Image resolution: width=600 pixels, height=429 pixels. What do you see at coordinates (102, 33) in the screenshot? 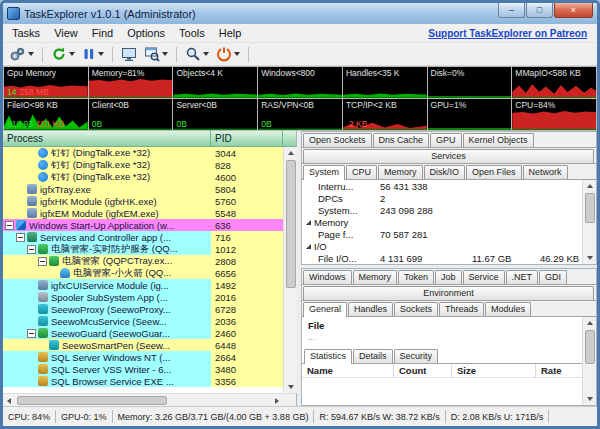
I see `menu-item: Find` at bounding box center [102, 33].